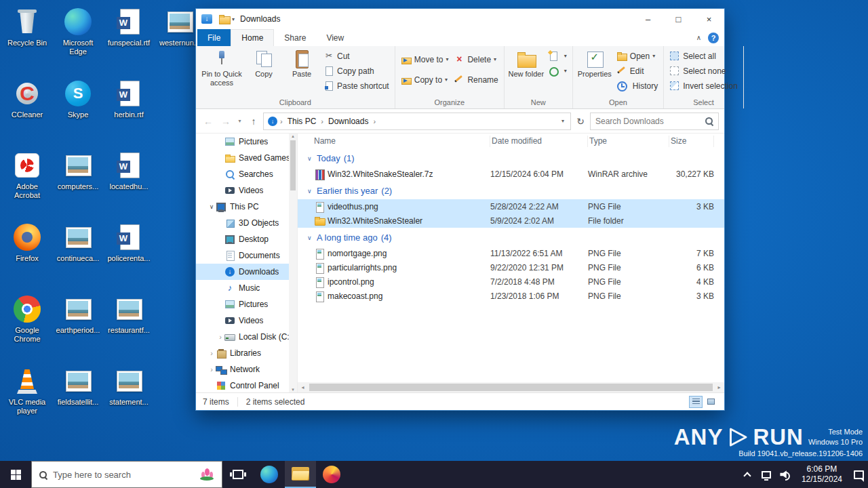  Describe the element at coordinates (678, 19) in the screenshot. I see `maximize-button: □` at that location.